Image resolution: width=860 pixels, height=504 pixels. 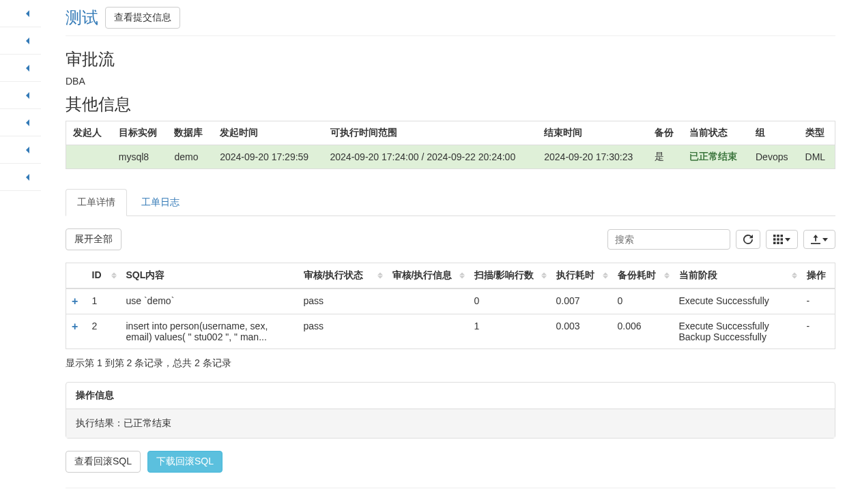 What do you see at coordinates (748, 239) in the screenshot?
I see `refresh-icon` at bounding box center [748, 239].